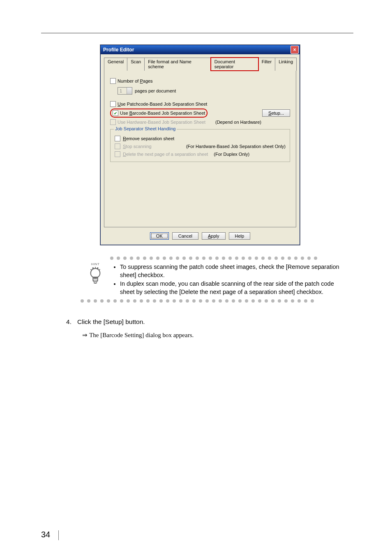 The width and height of the screenshot is (392, 555). I want to click on label-remove-separation: Remove separation sheet, so click(149, 139).